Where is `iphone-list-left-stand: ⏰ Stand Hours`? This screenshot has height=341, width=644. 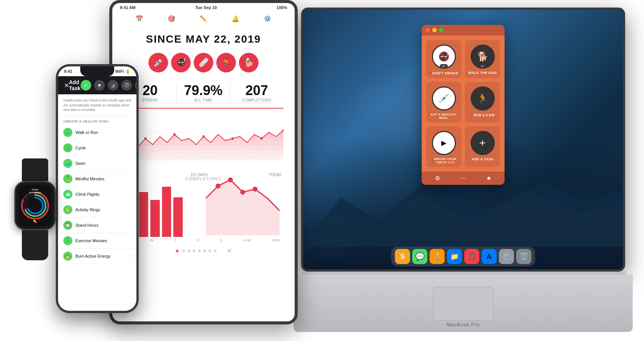
iphone-list-left-stand: ⏰ Stand Hours is located at coordinates (81, 225).